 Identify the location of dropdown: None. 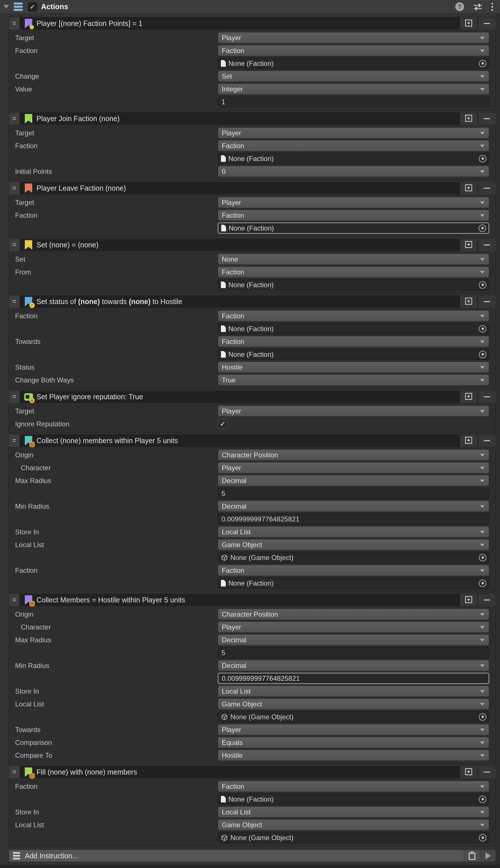
(353, 259).